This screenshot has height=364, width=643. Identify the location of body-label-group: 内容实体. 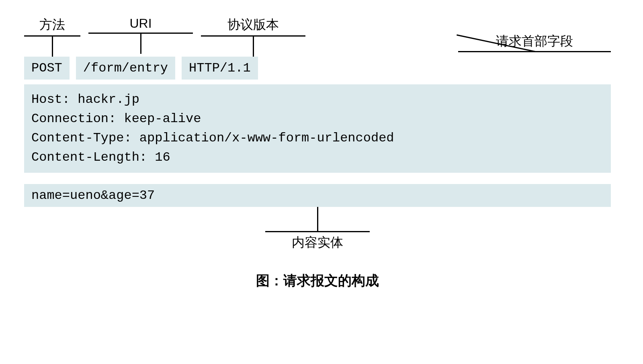
(317, 241).